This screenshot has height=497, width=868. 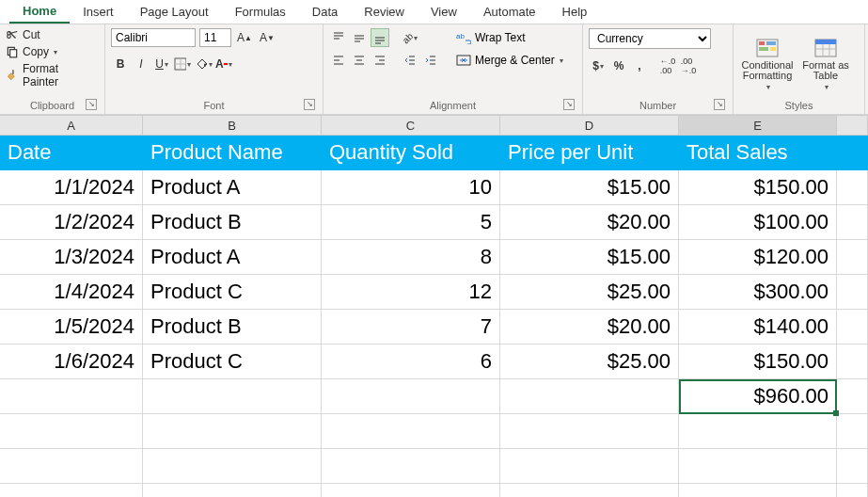 I want to click on percent-format-button: %, so click(x=619, y=66).